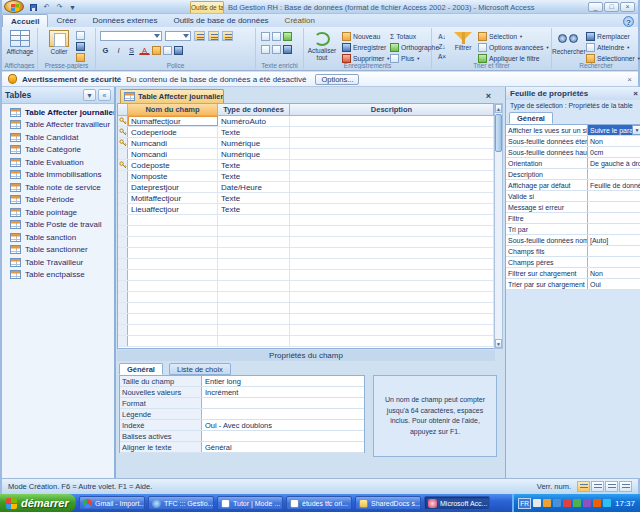 This screenshot has width=640, height=512. What do you see at coordinates (614, 284) in the screenshot?
I see `table-property-value: Oui` at bounding box center [614, 284].